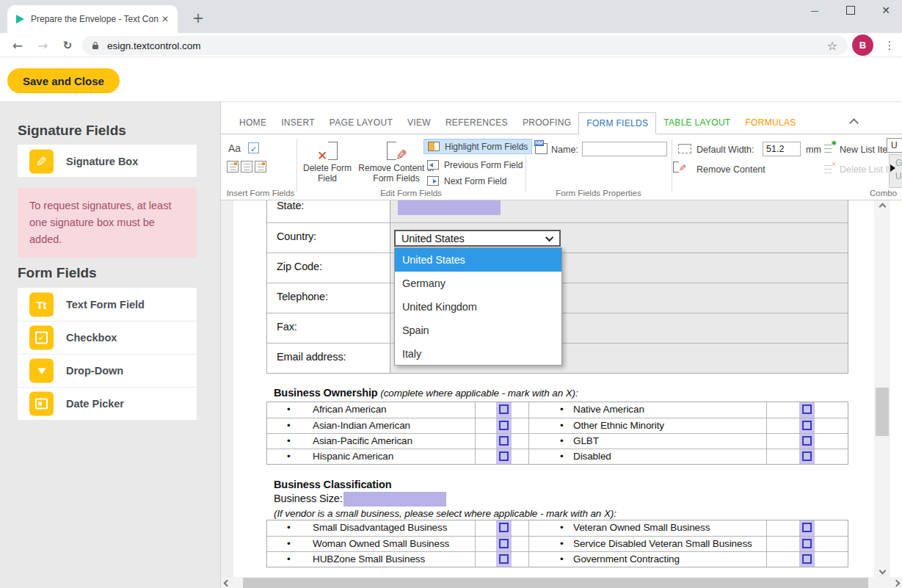 The image size is (902, 588). Describe the element at coordinates (679, 167) in the screenshot. I see `remove-content-small-icon` at that location.